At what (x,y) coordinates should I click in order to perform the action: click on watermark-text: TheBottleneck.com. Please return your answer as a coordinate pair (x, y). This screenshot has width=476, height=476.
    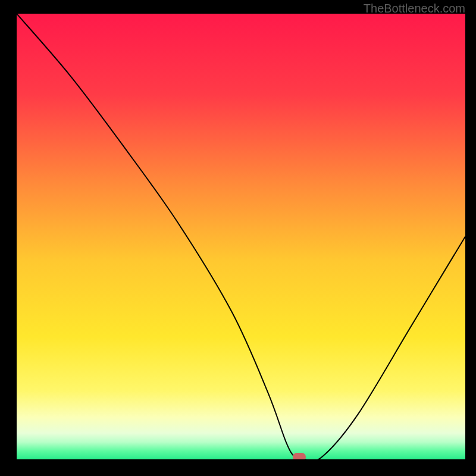
    Looking at the image, I should click on (414, 8).